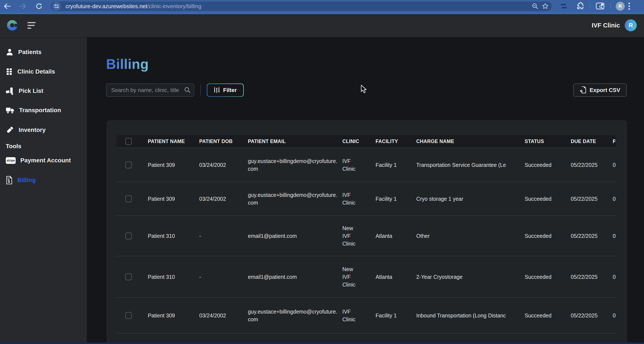 The image size is (644, 344). I want to click on url-path: /clinic-inventory/billing, so click(174, 6).